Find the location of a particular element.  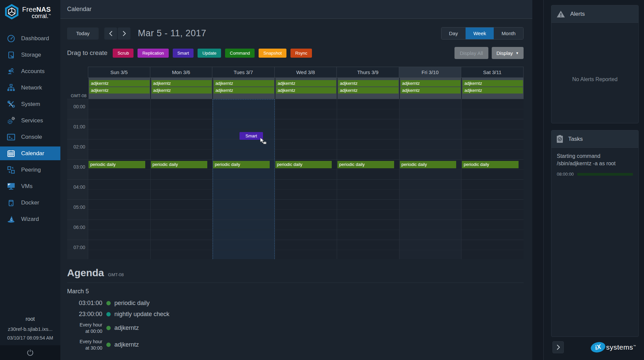

display-dropdown-button: Display ▼ is located at coordinates (508, 53).